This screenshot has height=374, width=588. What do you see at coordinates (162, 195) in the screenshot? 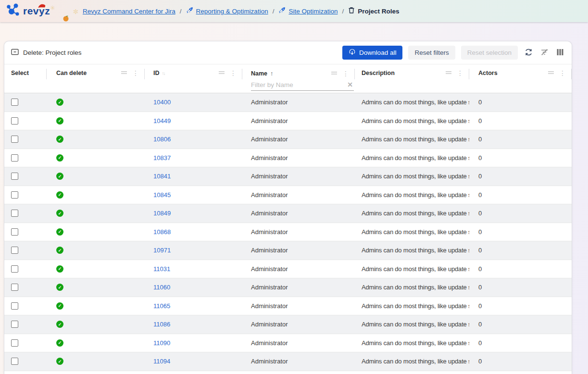
I see `id-link: 10845` at bounding box center [162, 195].